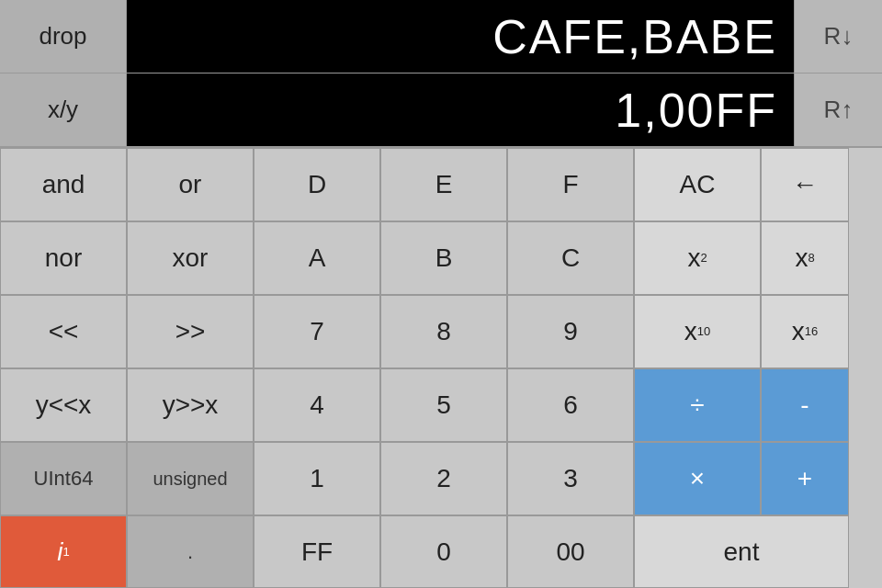  Describe the element at coordinates (697, 332) in the screenshot. I see `btn-x10: x10` at that location.